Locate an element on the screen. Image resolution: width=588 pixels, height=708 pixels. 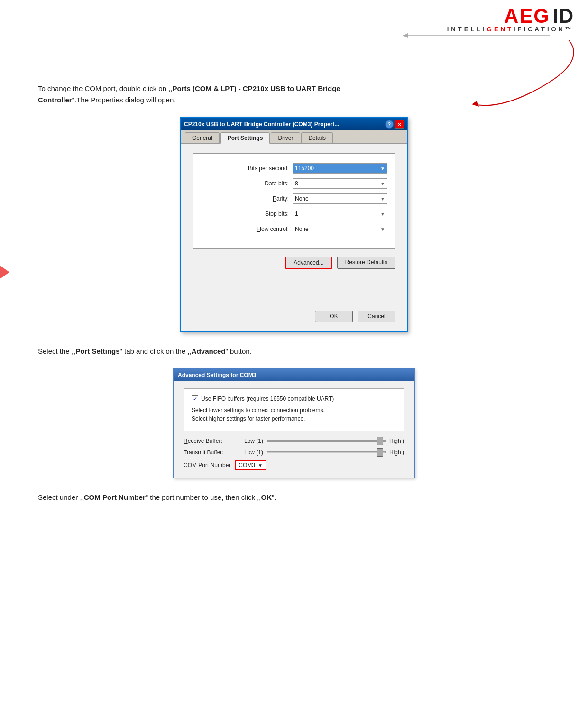
select-parity: None ▼ is located at coordinates (340, 199).